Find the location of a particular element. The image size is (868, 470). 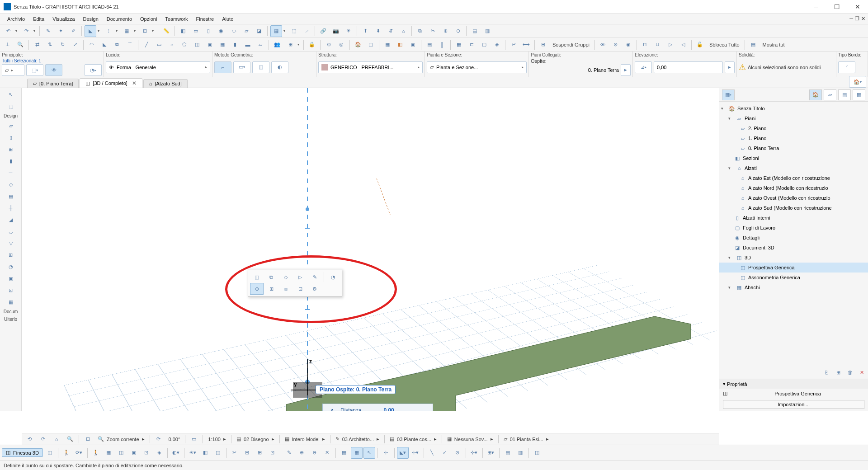

menu-aiuto: Aiuto is located at coordinates (228, 19).